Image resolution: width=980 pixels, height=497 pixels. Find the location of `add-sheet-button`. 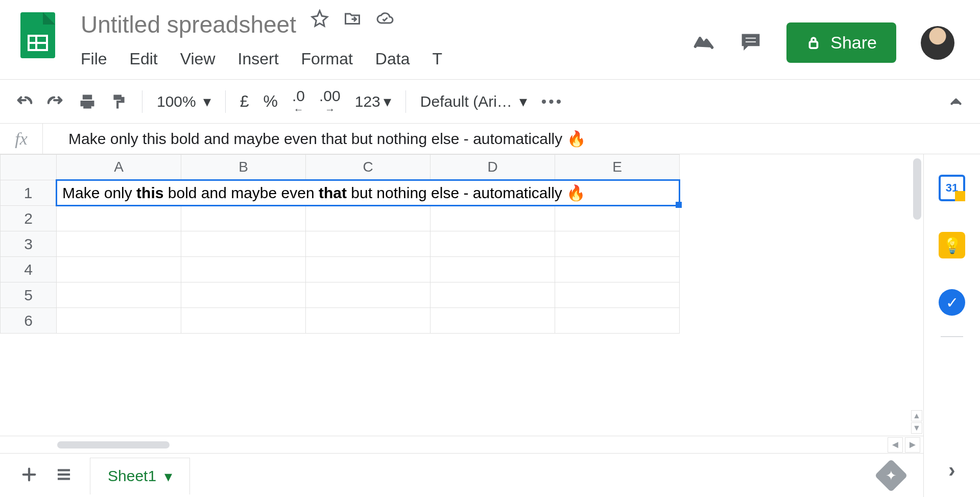

add-sheet-button is located at coordinates (29, 476).